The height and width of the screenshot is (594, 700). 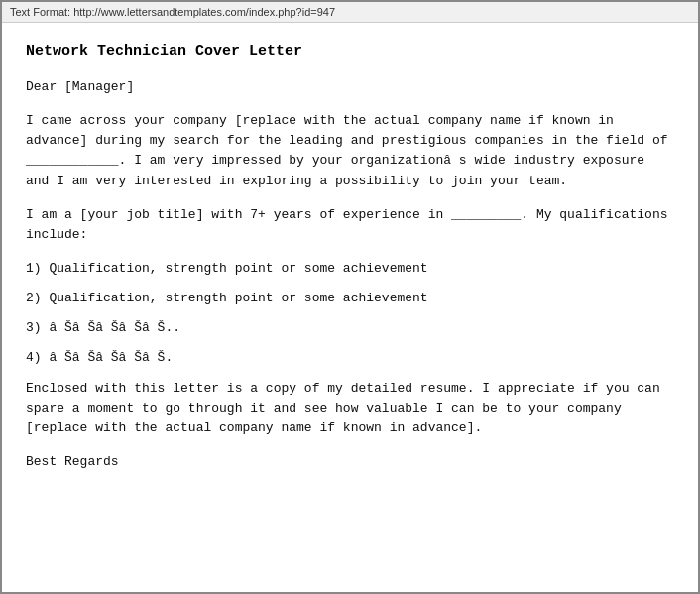 I want to click on document-title: Network Technician Cover Letter, so click(x=350, y=52).